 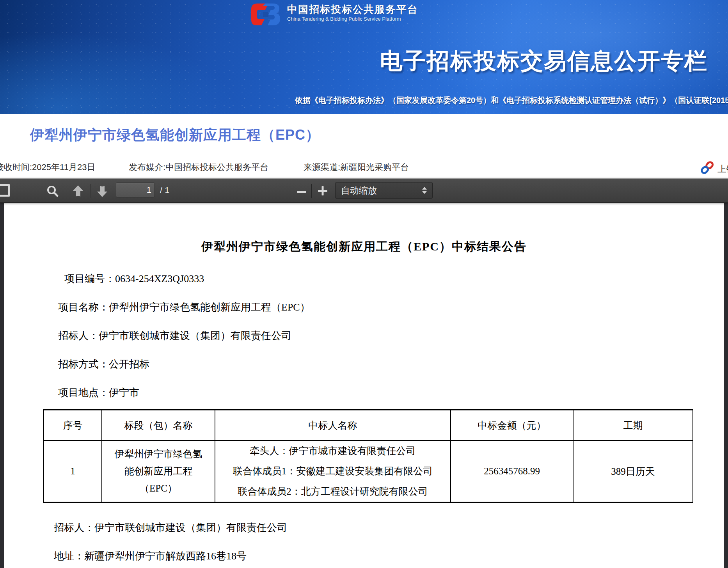 What do you see at coordinates (353, 19) in the screenshot?
I see `logo-subtitle: China Tendering & Bidding Public Service…` at bounding box center [353, 19].